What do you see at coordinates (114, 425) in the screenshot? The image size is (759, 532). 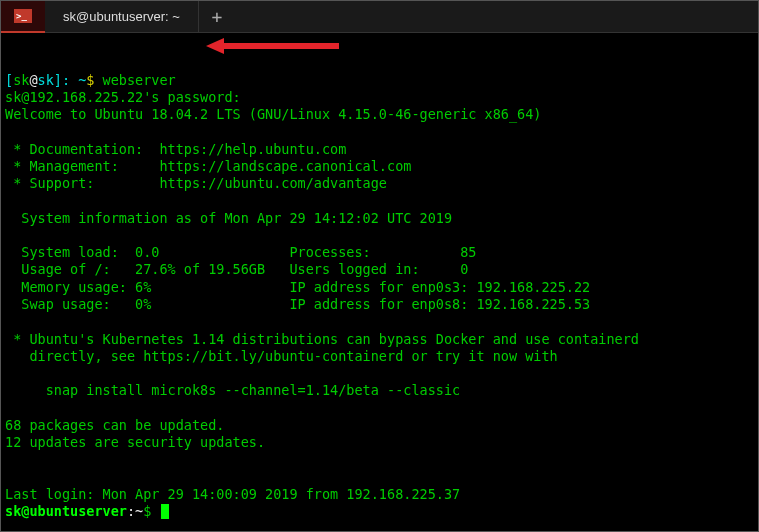 I see `updates-line: 68 packages can be updated.` at bounding box center [114, 425].